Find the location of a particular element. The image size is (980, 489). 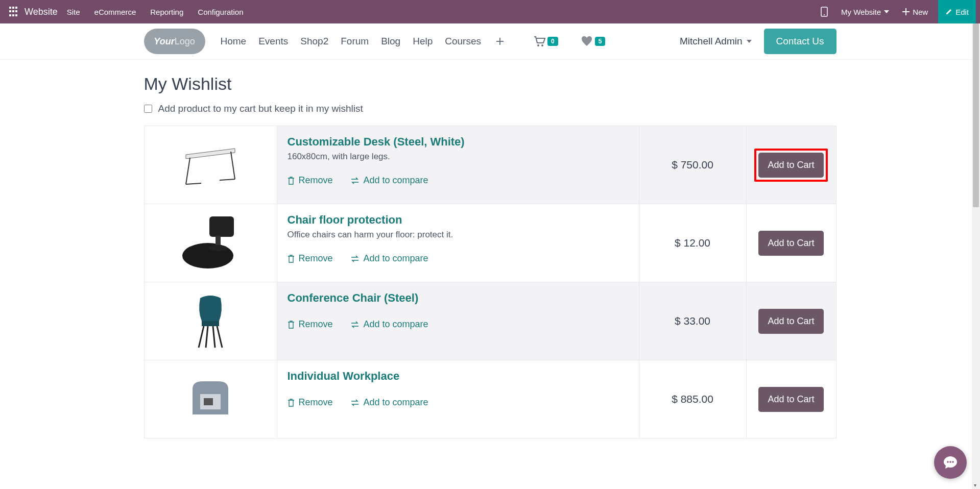

nav-courses: Courses is located at coordinates (463, 41).